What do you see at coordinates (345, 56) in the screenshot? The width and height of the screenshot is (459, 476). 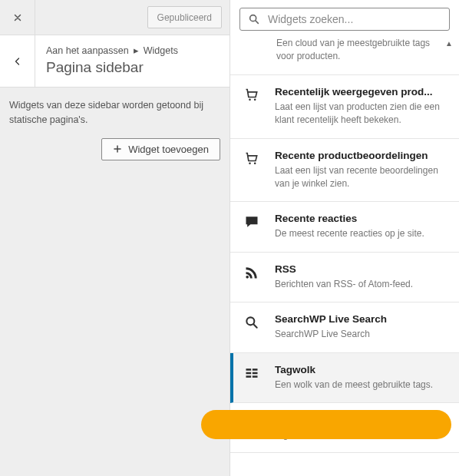 I see `widget-item-partial: Een cloud van je meestgebruikte tags voo…` at bounding box center [345, 56].